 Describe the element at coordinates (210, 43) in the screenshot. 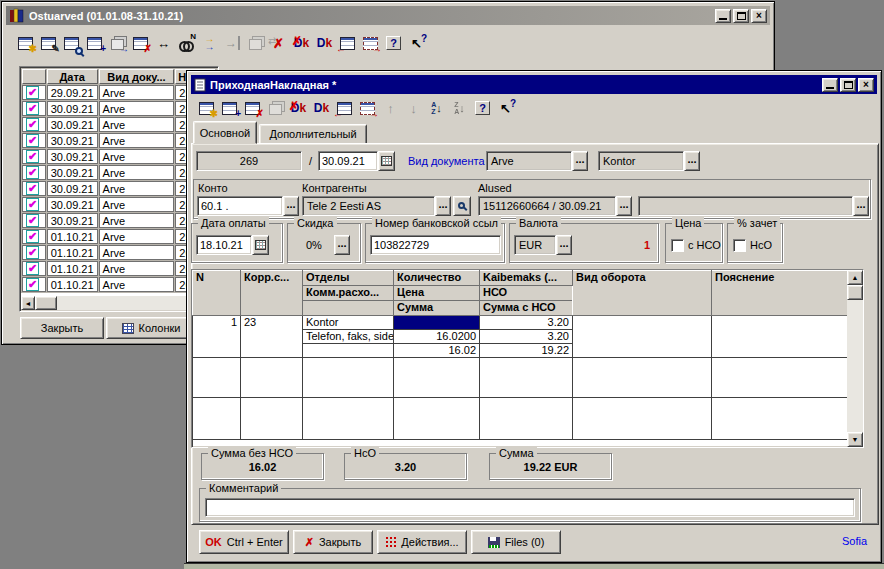

I see `export-rows-icon: →→` at that location.